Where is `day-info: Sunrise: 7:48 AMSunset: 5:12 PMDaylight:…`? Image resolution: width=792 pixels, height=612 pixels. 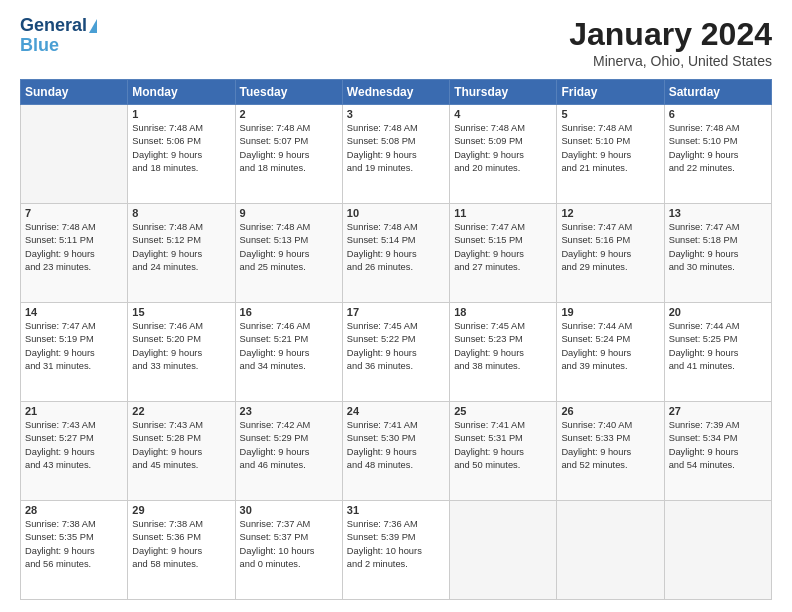 day-info: Sunrise: 7:48 AMSunset: 5:12 PMDaylight:… is located at coordinates (181, 248).